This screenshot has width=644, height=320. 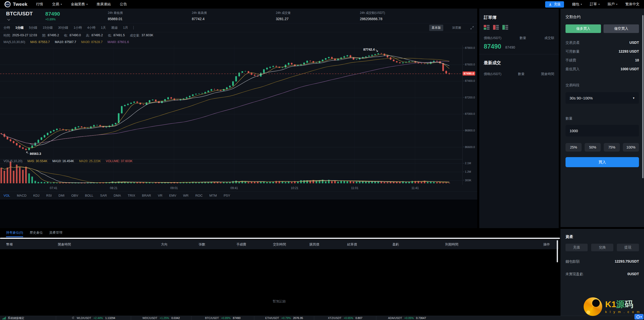 I want to click on nav-item: 交易▾, so click(x=57, y=4).